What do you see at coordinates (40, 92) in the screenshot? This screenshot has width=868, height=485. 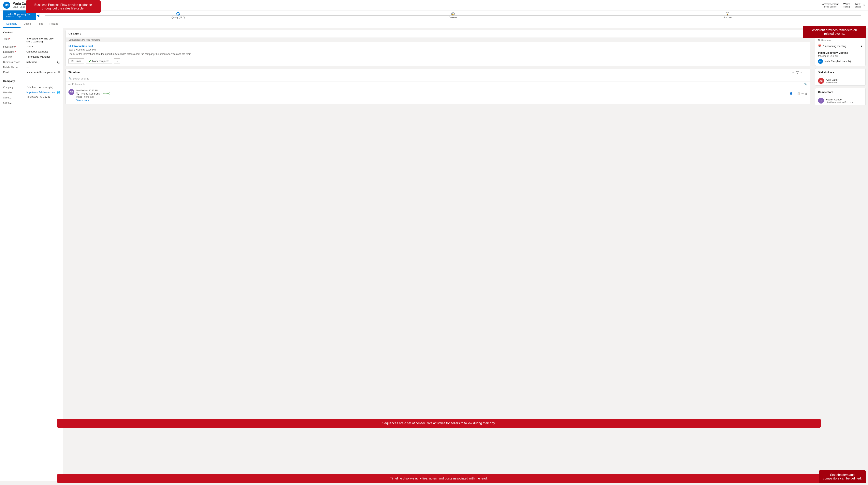 I see `website-value: http://www.fabrikam.com/` at bounding box center [40, 92].